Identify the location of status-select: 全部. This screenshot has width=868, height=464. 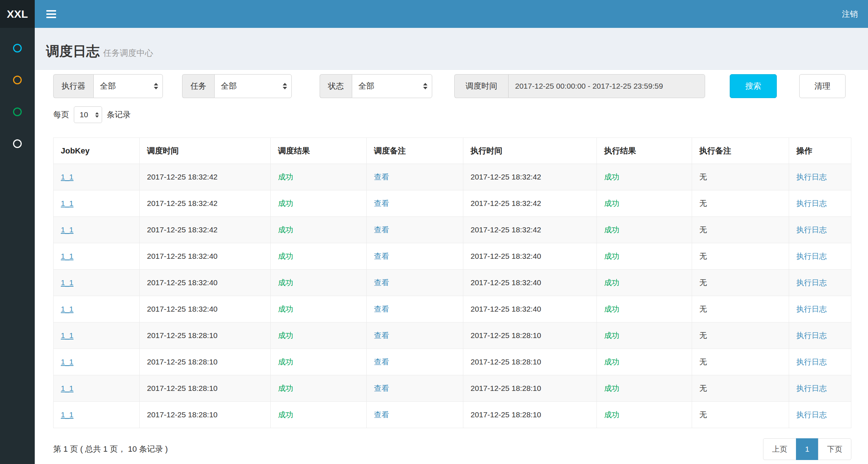
(392, 86).